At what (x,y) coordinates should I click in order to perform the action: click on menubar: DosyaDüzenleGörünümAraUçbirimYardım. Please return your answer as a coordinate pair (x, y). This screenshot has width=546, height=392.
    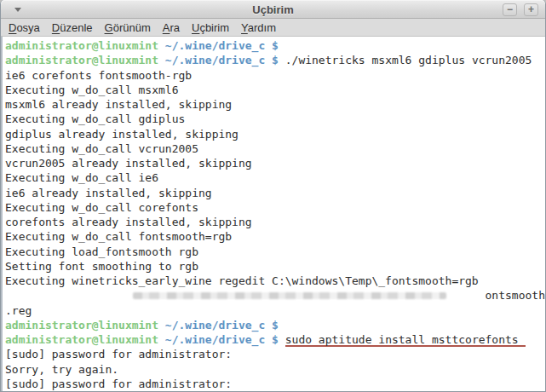
    Looking at the image, I should click on (273, 27).